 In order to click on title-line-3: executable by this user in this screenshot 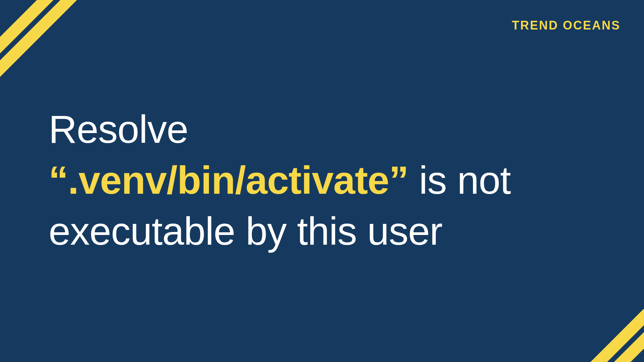, I will do `click(246, 231)`.